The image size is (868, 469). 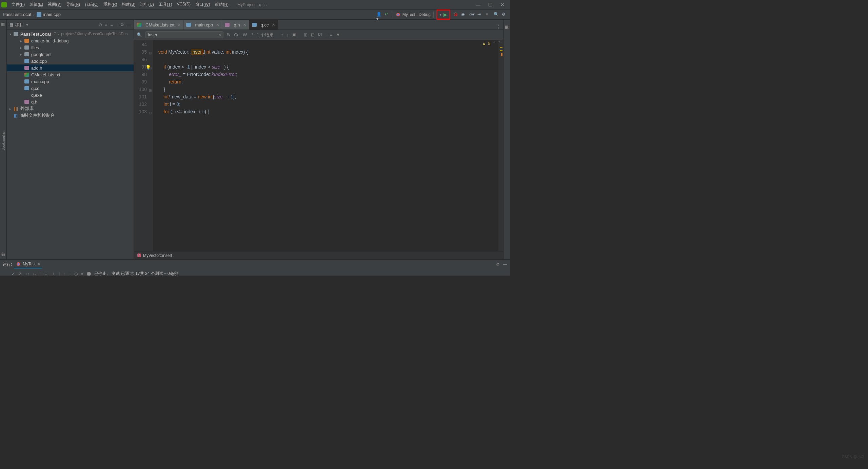 What do you see at coordinates (70, 61) in the screenshot?
I see `tree-item-add.cpp: add.cpp` at bounding box center [70, 61].